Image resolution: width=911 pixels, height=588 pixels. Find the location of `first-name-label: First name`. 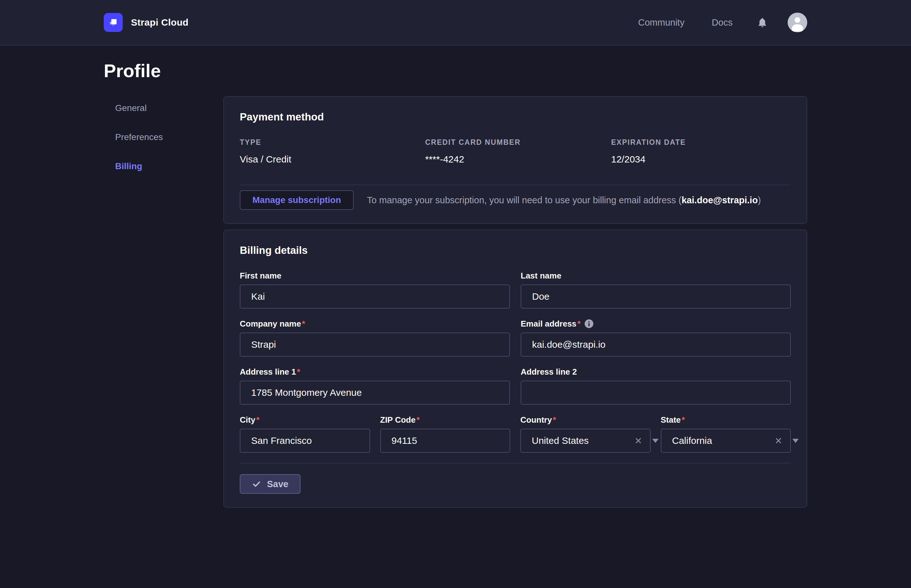

first-name-label: First name is located at coordinates (375, 276).